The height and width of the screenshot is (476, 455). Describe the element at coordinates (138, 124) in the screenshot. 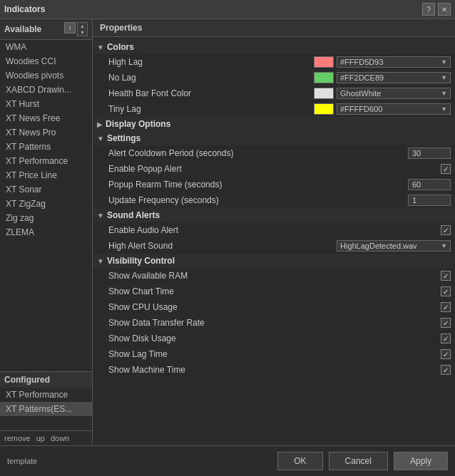

I see `display-options-label: Display Options` at that location.